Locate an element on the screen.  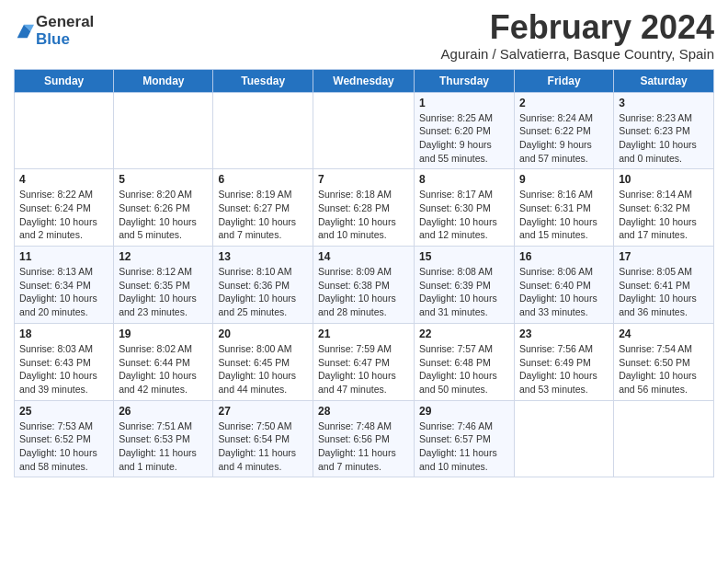
day-info: Sunrise: 8:14 AMSunset: 6:32 PMDaylight:… is located at coordinates (664, 215).